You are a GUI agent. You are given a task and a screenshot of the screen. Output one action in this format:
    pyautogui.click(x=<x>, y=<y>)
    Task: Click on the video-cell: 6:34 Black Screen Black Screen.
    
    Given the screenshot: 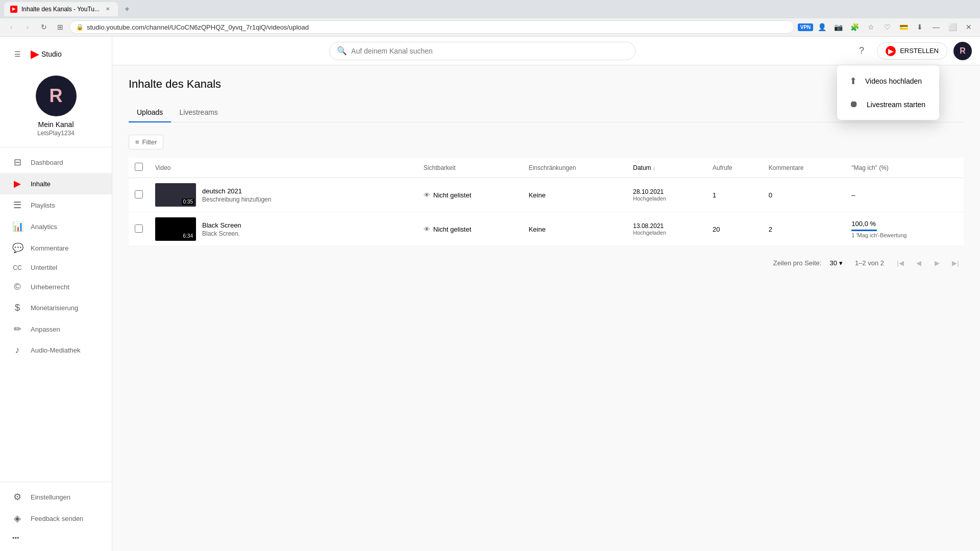 What is the action you would take?
    pyautogui.click(x=283, y=230)
    